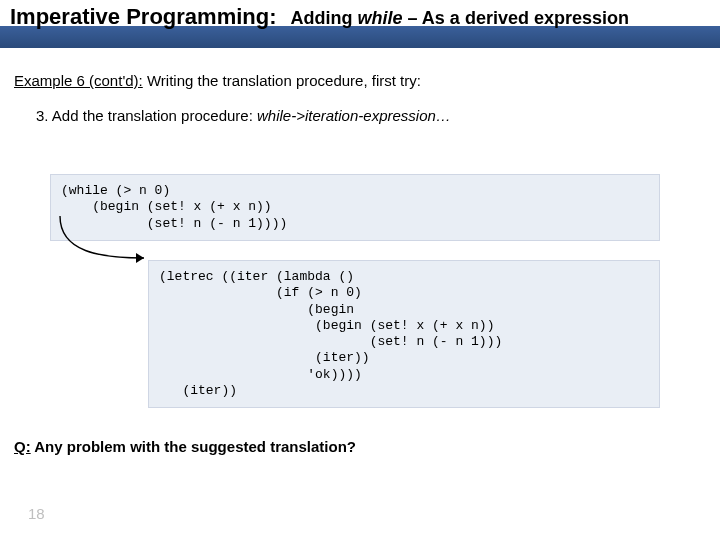 The image size is (720, 540). Describe the element at coordinates (36, 514) in the screenshot. I see `page-number: 18` at that location.